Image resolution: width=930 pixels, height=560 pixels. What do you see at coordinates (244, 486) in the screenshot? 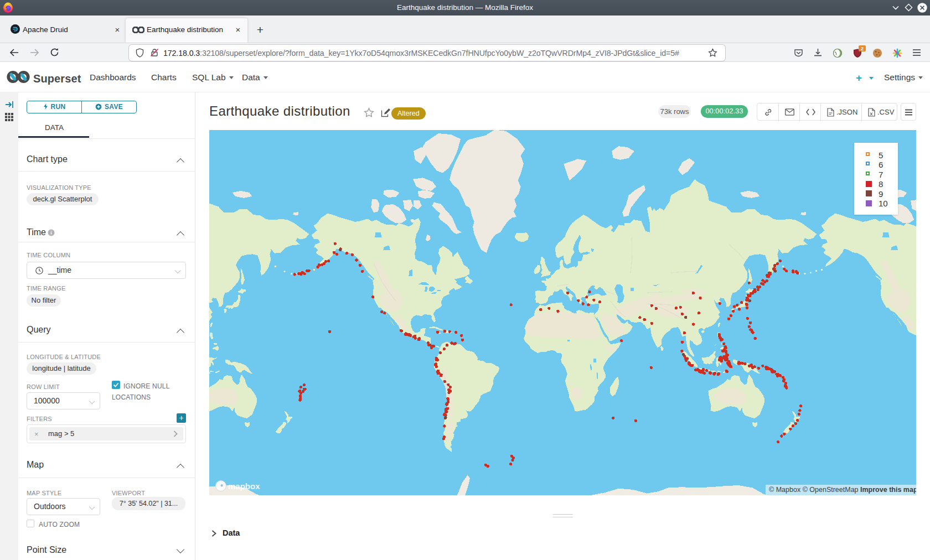
I see `svg-text: mapbox` at bounding box center [244, 486].